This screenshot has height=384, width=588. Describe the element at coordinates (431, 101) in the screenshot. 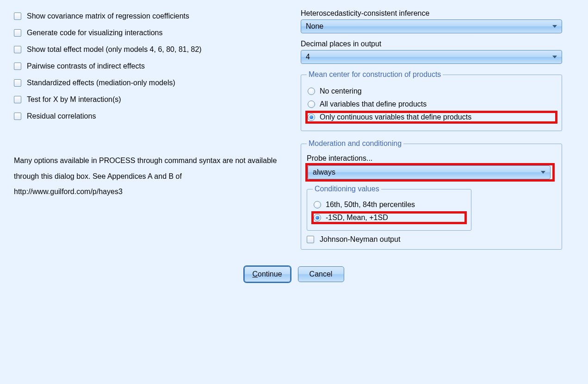

I see `mean-center-group: Mean center for construction of products…` at that location.